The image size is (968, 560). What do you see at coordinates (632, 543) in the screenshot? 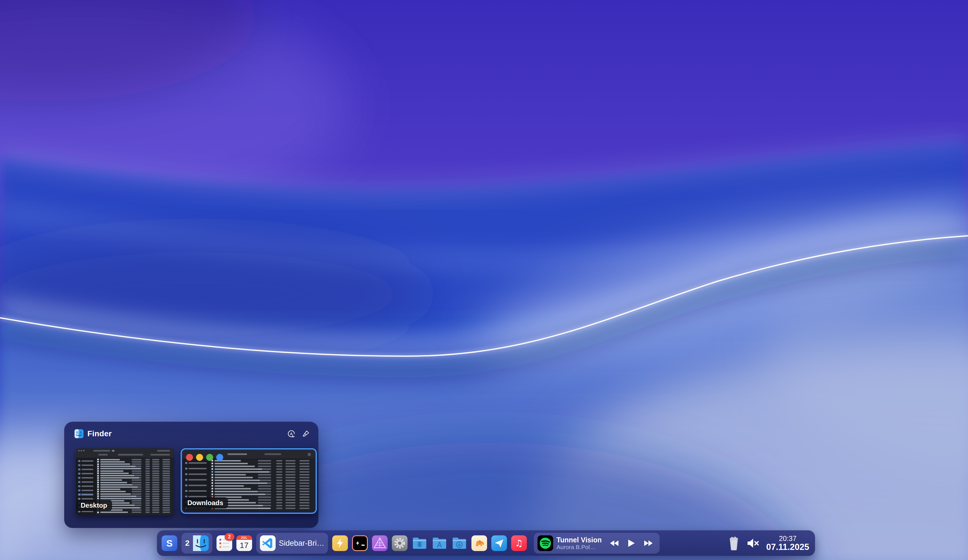
I see `playback-controls` at bounding box center [632, 543].